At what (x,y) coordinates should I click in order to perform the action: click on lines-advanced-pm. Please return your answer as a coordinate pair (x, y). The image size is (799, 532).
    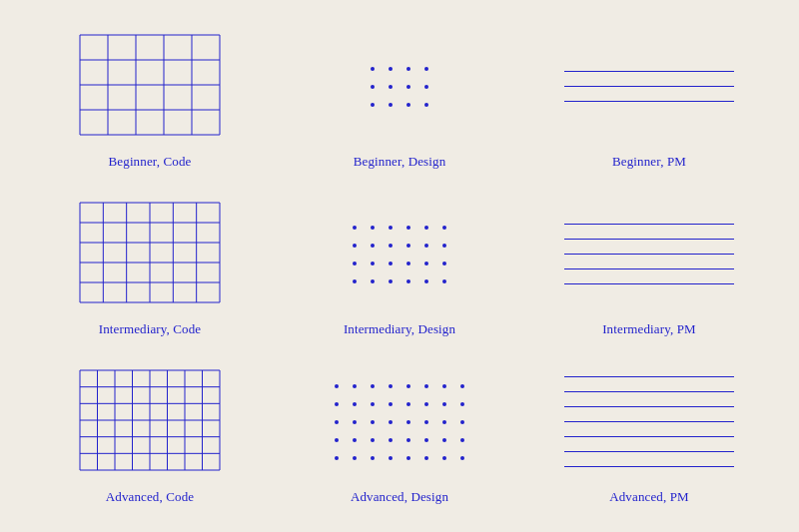
    Looking at the image, I should click on (649, 421).